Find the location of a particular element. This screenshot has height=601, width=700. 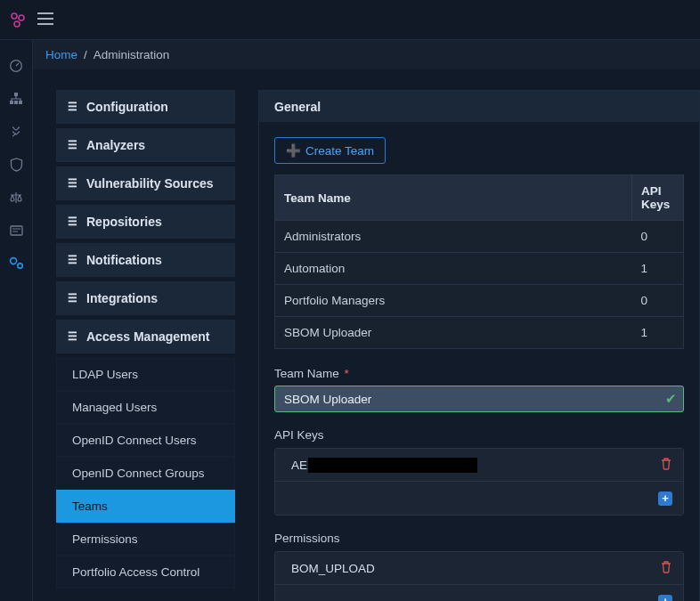

table-row: Portfolio Managers0 is located at coordinates (479, 301).